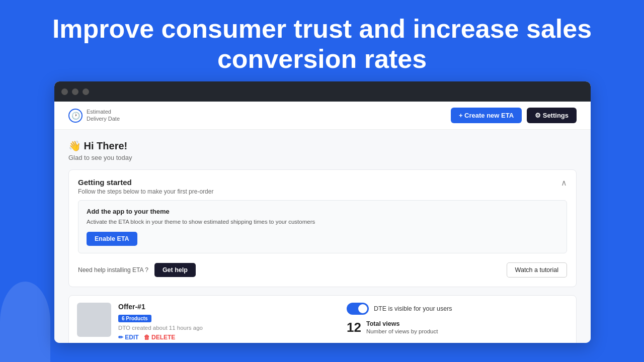 Image resolution: width=644 pixels, height=362 pixels. What do you see at coordinates (354, 328) in the screenshot?
I see `views-count: 12` at bounding box center [354, 328].